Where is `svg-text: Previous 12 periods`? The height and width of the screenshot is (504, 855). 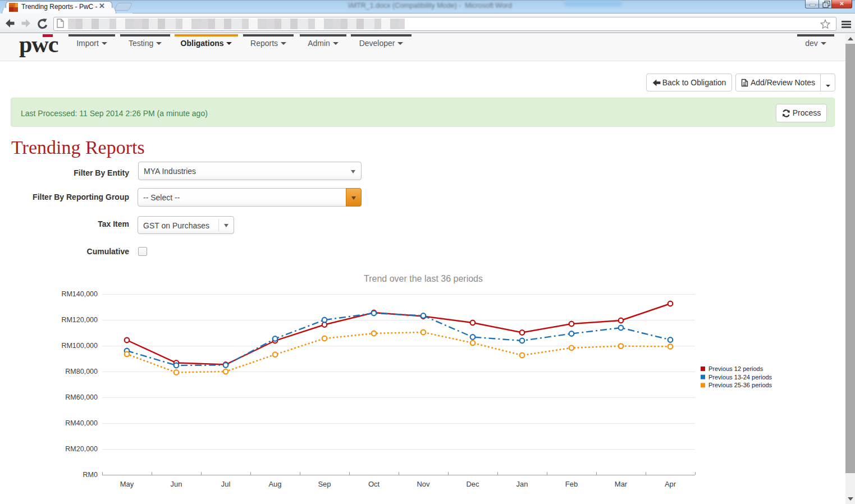
svg-text: Previous 12 periods is located at coordinates (736, 369).